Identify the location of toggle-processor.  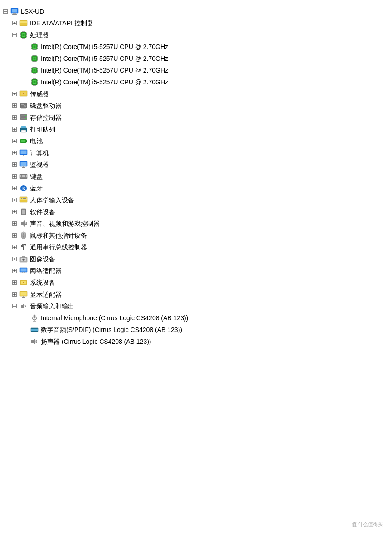
(15, 35).